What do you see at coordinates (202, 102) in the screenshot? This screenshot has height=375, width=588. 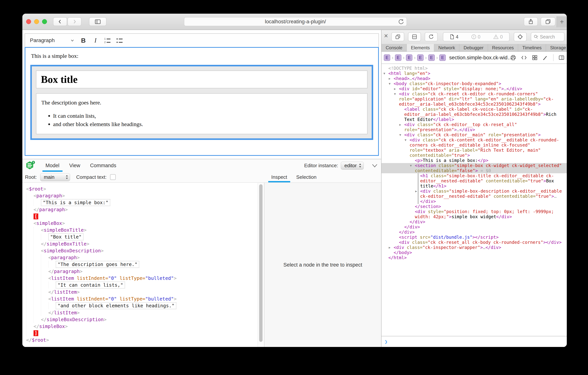 I see `simple-box-widget: Box title The description goes here. It …` at bounding box center [202, 102].